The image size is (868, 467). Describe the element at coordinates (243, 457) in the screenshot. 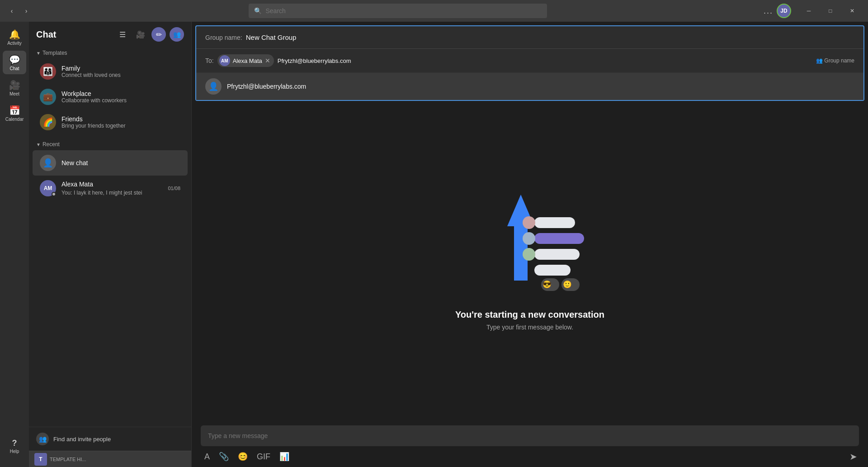

I see `emoji-button: 😊` at that location.